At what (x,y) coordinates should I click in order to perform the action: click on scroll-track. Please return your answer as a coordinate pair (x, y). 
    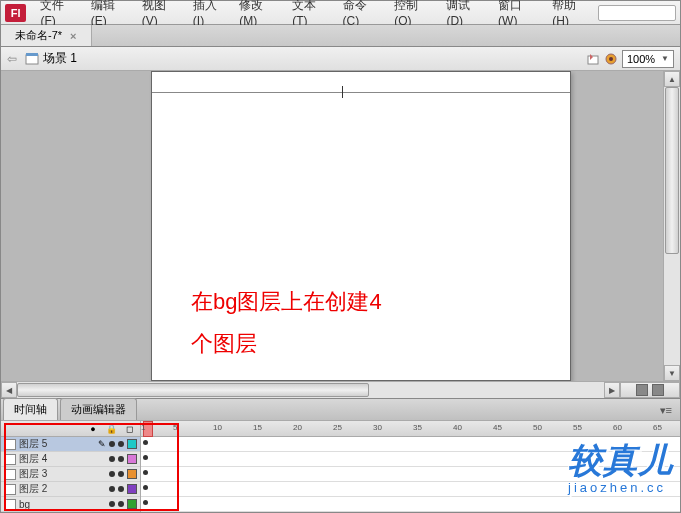
    Looking at the image, I should click on (672, 226).